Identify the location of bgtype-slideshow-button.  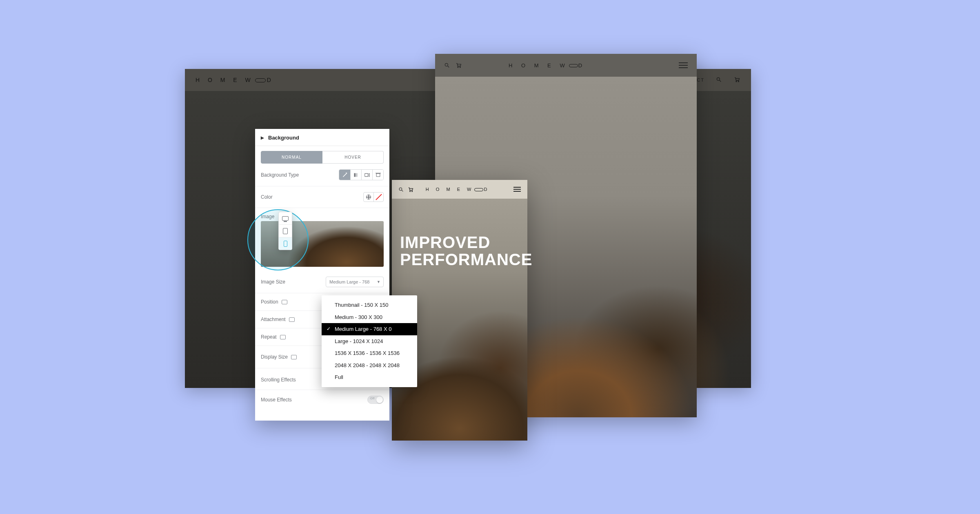
(378, 175).